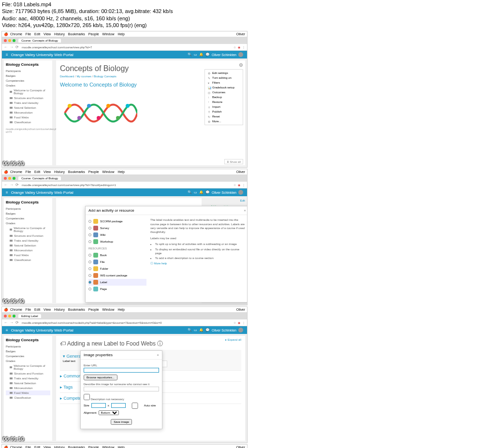  I want to click on audio-label: Audio:, so click(10, 18).